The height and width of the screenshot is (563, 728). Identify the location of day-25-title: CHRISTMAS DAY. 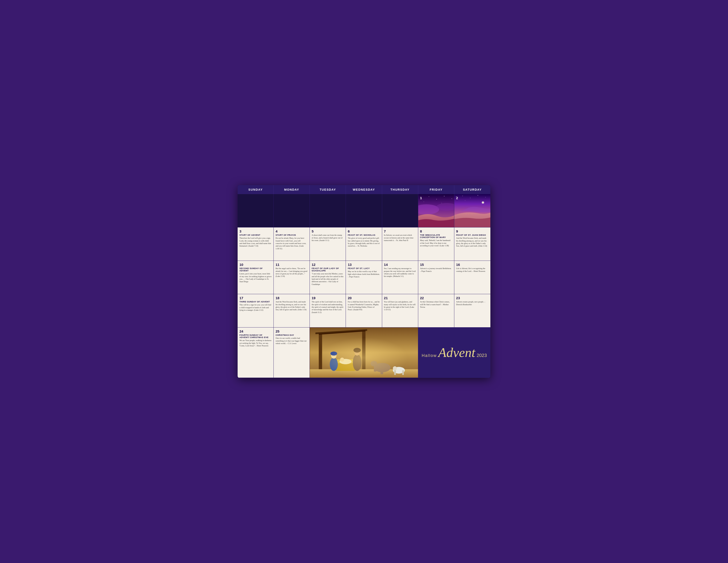
(292, 335).